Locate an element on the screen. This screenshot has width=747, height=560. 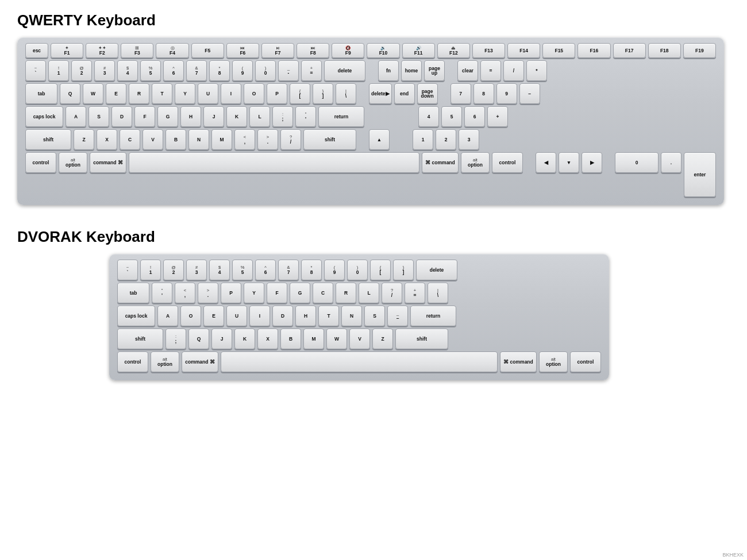
key-fn: fn is located at coordinates (388, 71).